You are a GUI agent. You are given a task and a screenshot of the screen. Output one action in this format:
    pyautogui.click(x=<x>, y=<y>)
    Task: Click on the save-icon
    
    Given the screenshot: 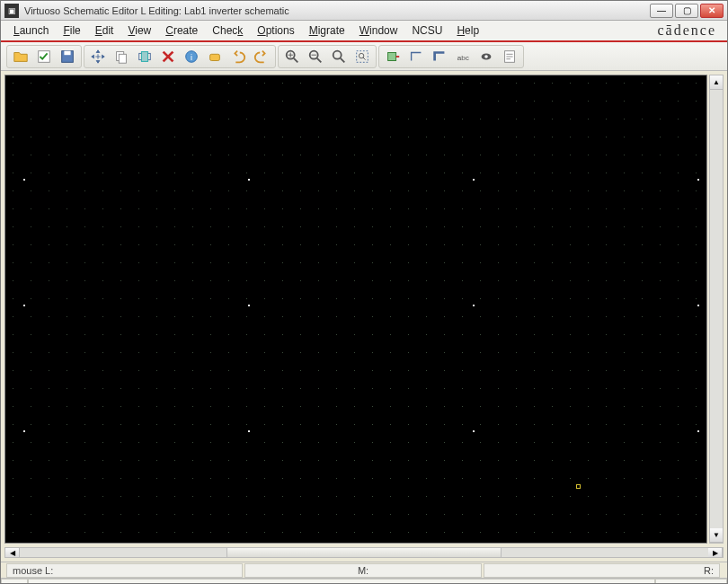 What is the action you would take?
    pyautogui.click(x=67, y=57)
    